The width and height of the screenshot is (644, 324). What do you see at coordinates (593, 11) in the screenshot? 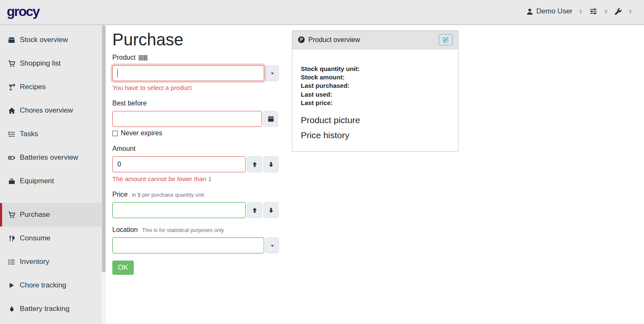
I see `sliders-icon` at bounding box center [593, 11].